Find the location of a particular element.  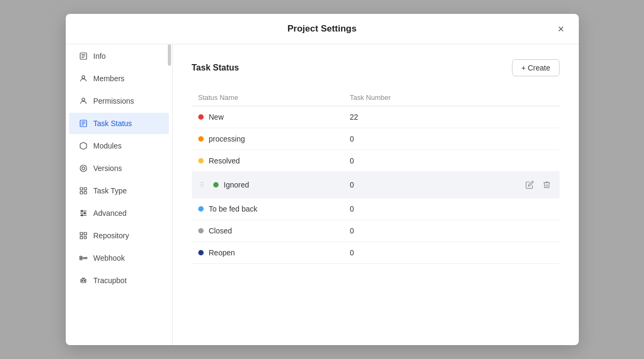

status-name-cell: processing is located at coordinates (274, 139).